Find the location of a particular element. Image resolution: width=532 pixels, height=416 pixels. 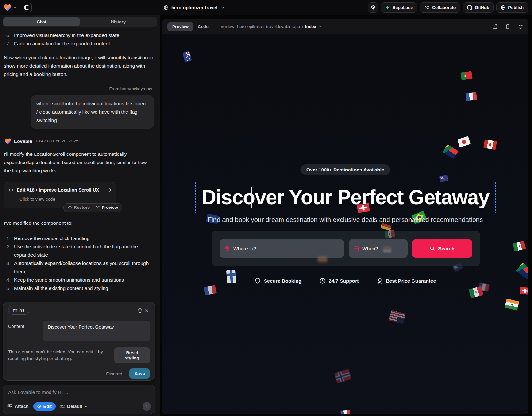

discard-button: Discard is located at coordinates (114, 374).